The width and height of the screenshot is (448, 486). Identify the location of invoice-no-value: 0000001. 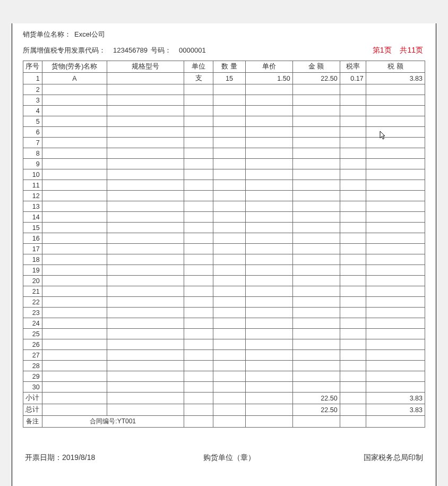
(192, 50).